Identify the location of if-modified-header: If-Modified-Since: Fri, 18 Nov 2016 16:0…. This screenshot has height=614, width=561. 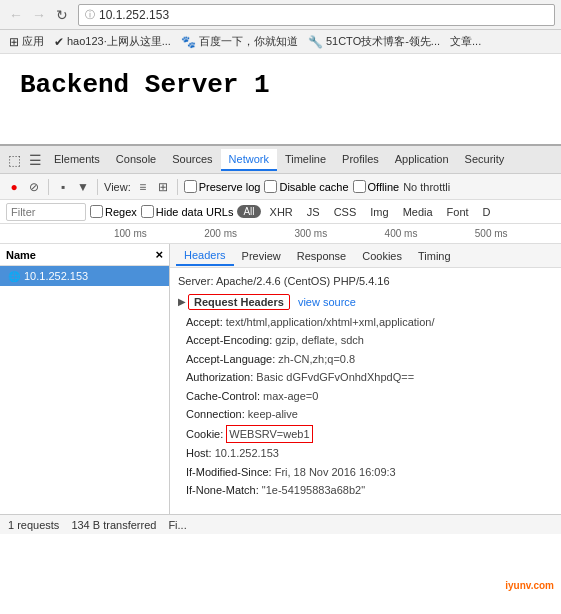
(370, 472).